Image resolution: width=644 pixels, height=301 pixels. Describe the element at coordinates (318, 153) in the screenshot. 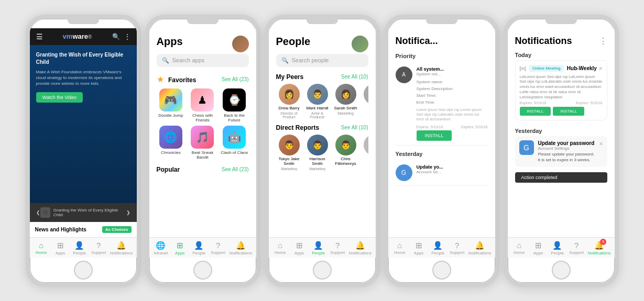

I see `report-harrison: 👨 Harrison Smith Marketing` at that location.